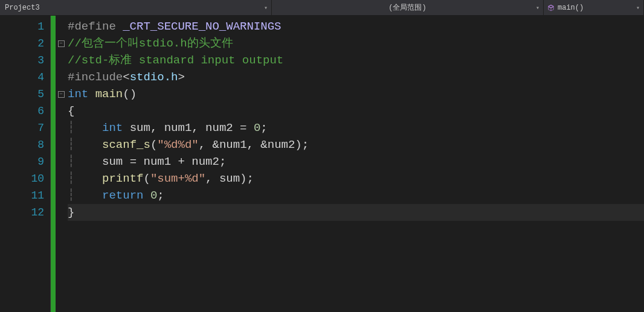  Describe the element at coordinates (551, 8) in the screenshot. I see `cube-icon` at that location.